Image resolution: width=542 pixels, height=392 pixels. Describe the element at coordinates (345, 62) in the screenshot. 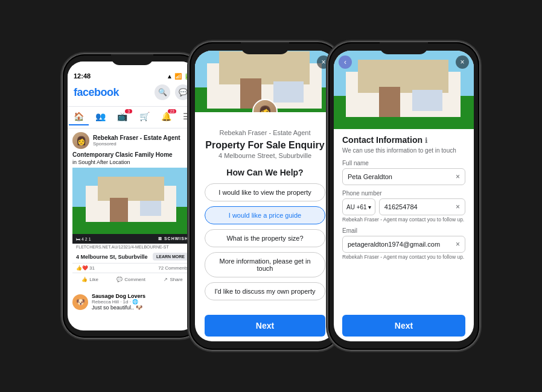

I see `p3-back-button: ‹` at that location.